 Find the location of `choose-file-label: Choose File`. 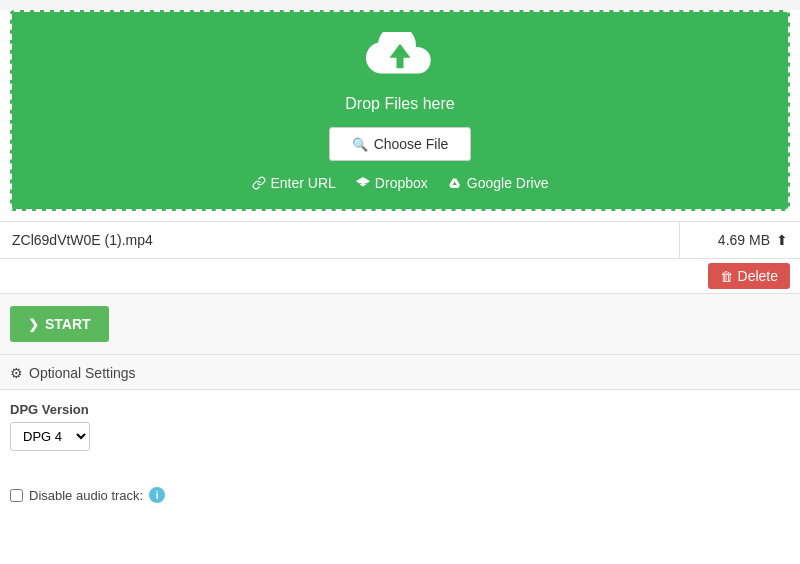

choose-file-label: Choose File is located at coordinates (412, 144).